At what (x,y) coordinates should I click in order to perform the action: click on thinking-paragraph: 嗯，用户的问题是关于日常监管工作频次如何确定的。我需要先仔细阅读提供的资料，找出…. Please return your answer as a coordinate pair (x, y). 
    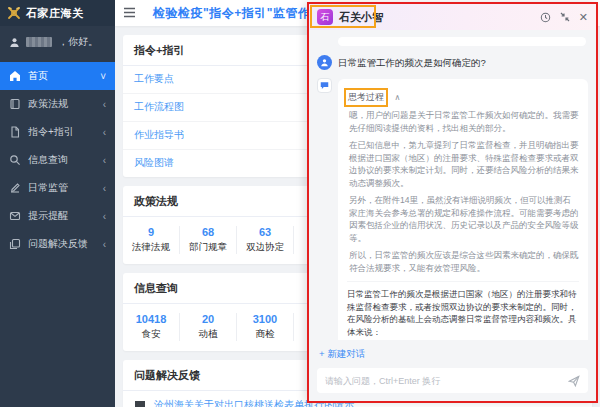
    Looking at the image, I should click on (464, 122).